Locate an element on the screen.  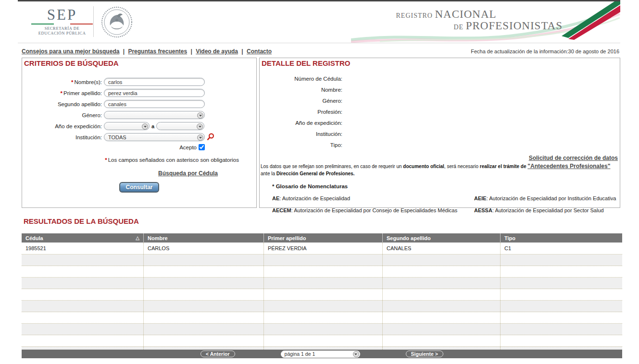
glossary-item-aeie: AEIE: Autorización de Especialidad por I… is located at coordinates (547, 198).